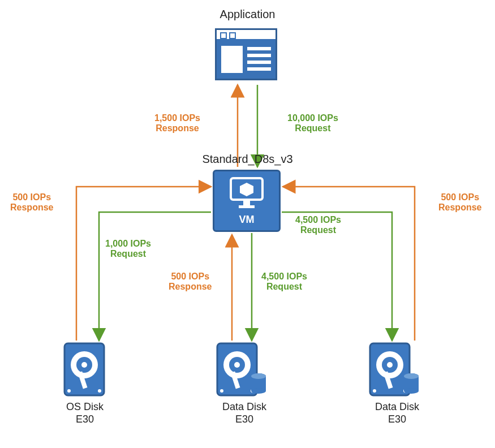  I want to click on flow-os-to-vm: 500 IOPs Response, so click(32, 203).